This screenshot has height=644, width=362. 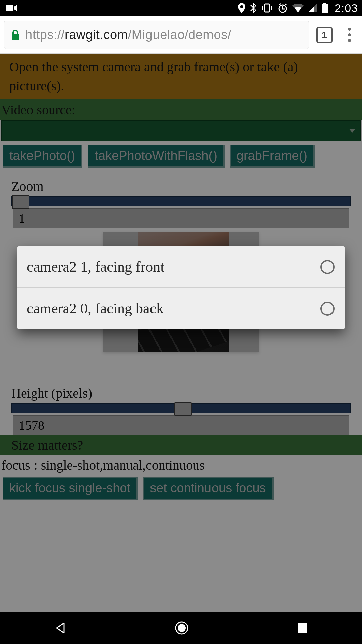 I want to click on location-icon, so click(x=242, y=8).